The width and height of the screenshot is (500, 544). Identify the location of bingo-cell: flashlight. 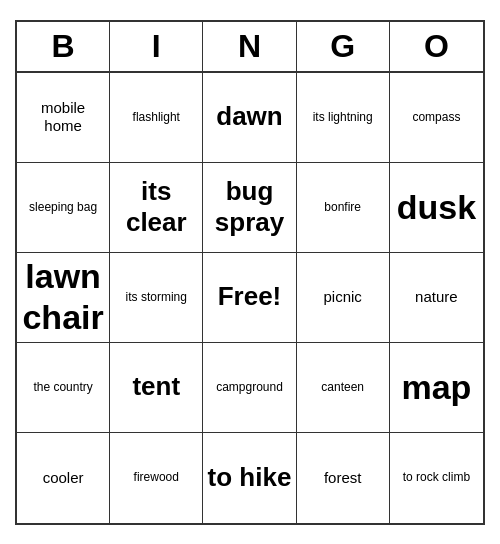
(156, 118).